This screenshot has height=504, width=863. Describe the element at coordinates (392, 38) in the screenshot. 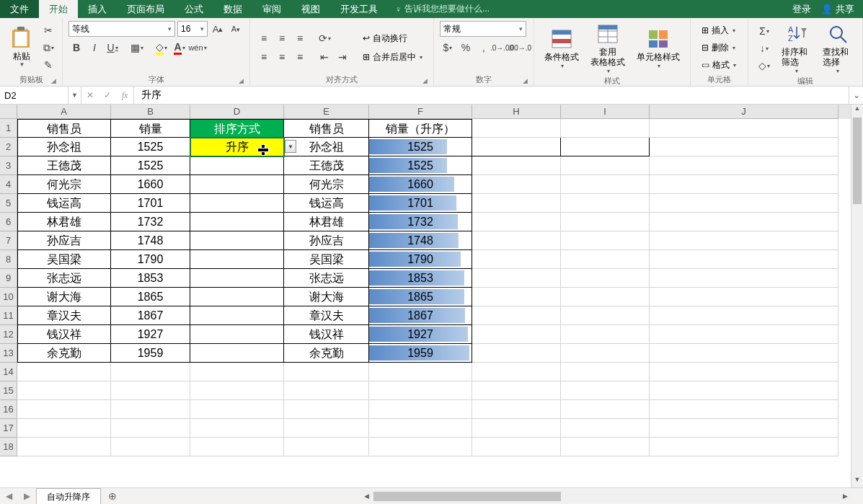

I see `wrap-text-button: ↩自动换行` at that location.